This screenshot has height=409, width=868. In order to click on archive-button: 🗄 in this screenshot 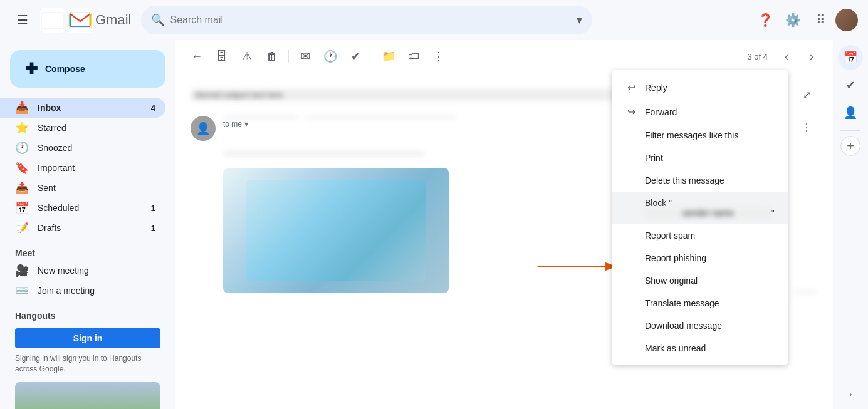, I will do `click(222, 56)`.